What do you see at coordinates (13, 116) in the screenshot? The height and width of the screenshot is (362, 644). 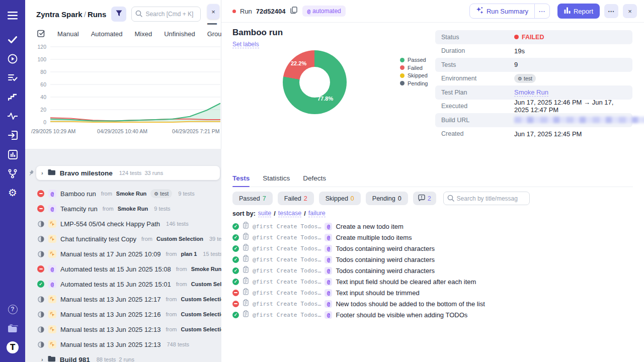 I see `pulse-icon` at bounding box center [13, 116].